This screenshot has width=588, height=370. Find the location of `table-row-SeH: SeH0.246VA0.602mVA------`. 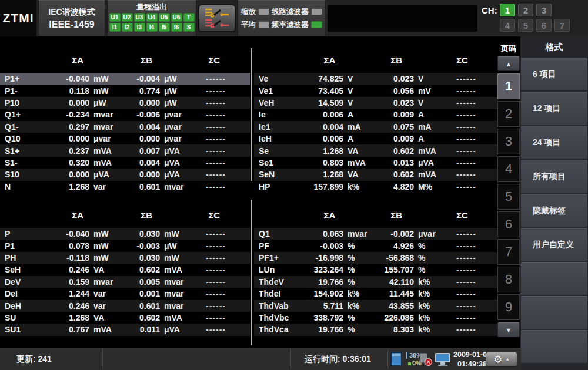

table-row-SeH: SeH0.246VA0.602mVA------ is located at coordinates (125, 270).